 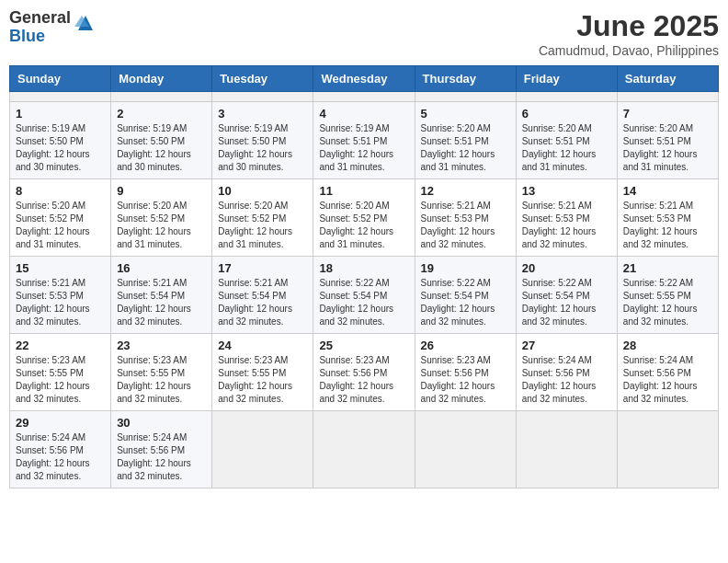 What do you see at coordinates (263, 141) in the screenshot?
I see `calendar-cell: 3Sunrise: 5:19 AMSunset: 5:50 PMDaylight…` at bounding box center [263, 141].